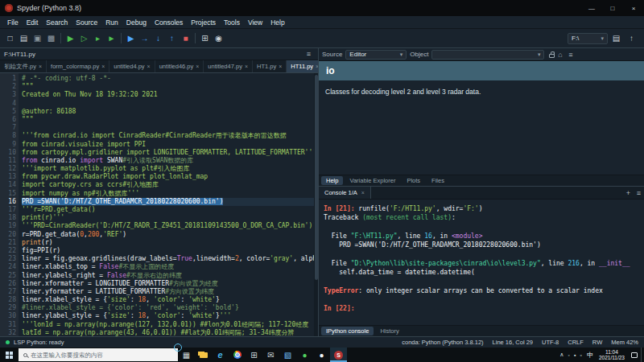  I want to click on code-segment: from pycwr.draw.RadarPlot import plot_lo…, so click(114, 177).